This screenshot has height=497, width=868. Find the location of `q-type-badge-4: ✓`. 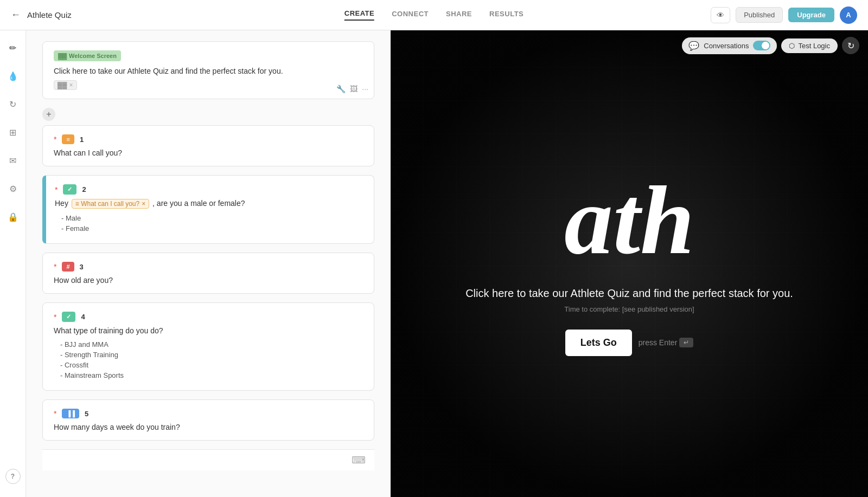

q-type-badge-4: ✓ is located at coordinates (68, 317).